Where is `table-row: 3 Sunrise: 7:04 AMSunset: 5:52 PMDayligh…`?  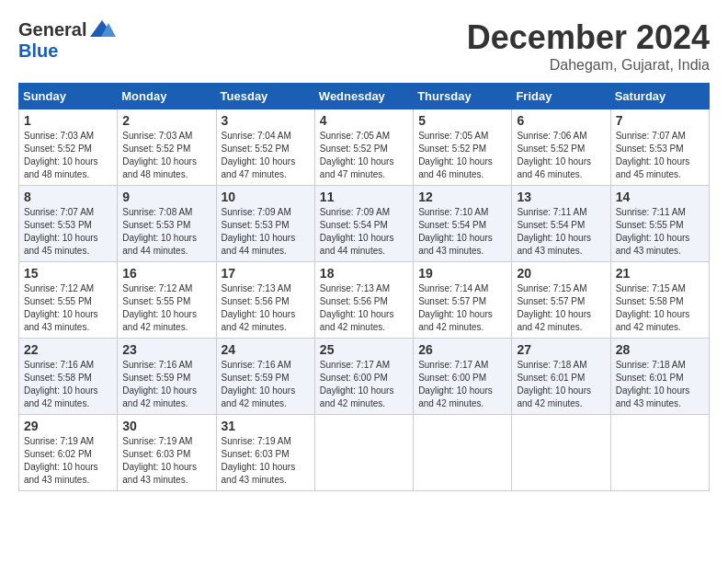
table-row: 3 Sunrise: 7:04 AMSunset: 5:52 PMDayligh… is located at coordinates (265, 147).